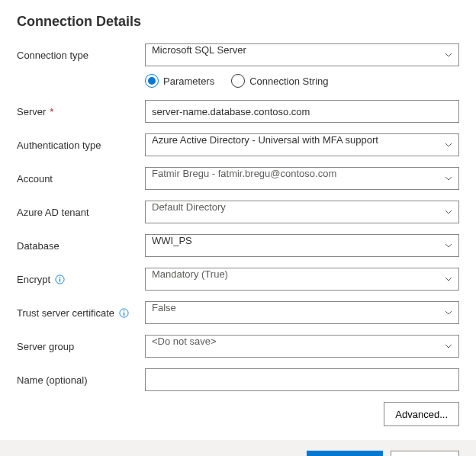 The image size is (476, 456). I want to click on radio-connection-string: Connection String, so click(279, 81).